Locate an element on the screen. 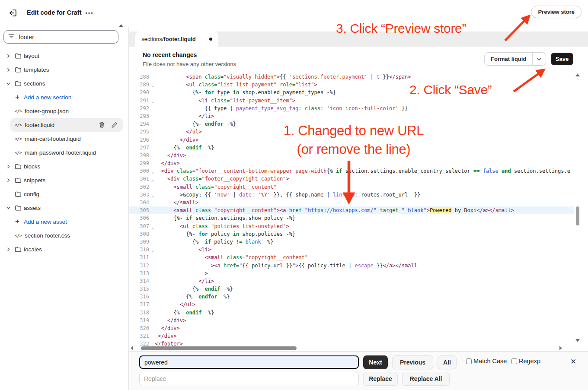  line-number: 304 is located at coordinates (142, 203).